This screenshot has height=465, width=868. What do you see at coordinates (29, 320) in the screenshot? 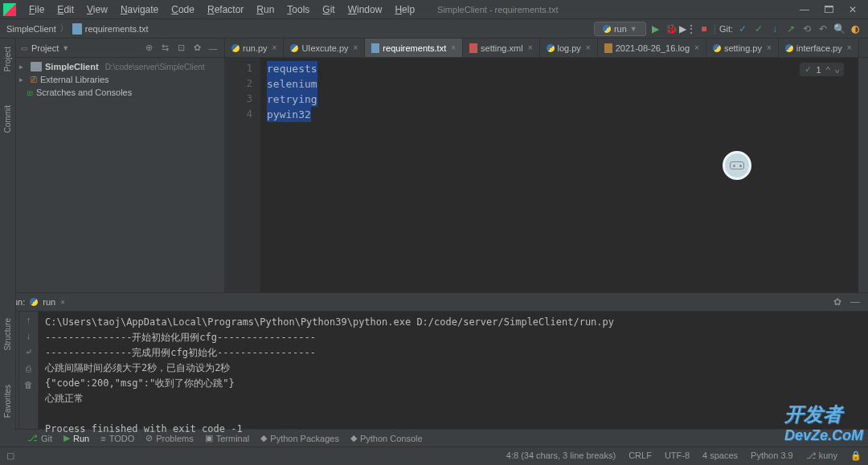
I see `up-icon: ↑` at bounding box center [29, 320].